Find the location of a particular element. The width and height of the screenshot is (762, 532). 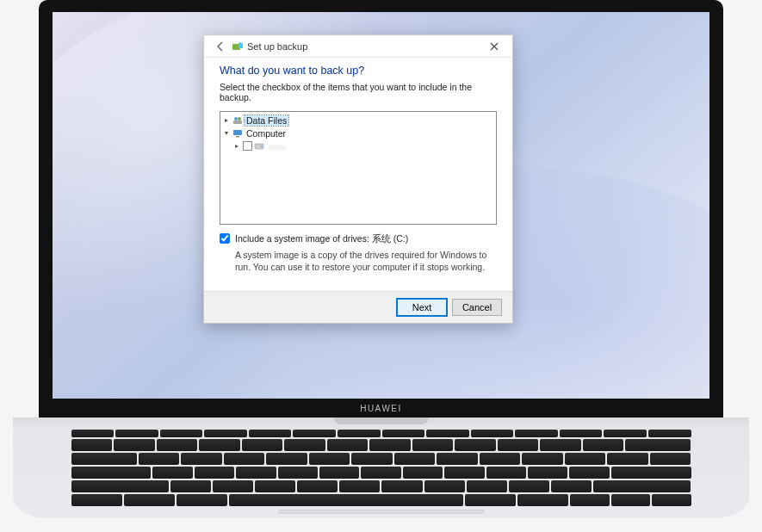

instruction-text: Select the checkbox of the items that yo… is located at coordinates (358, 92).